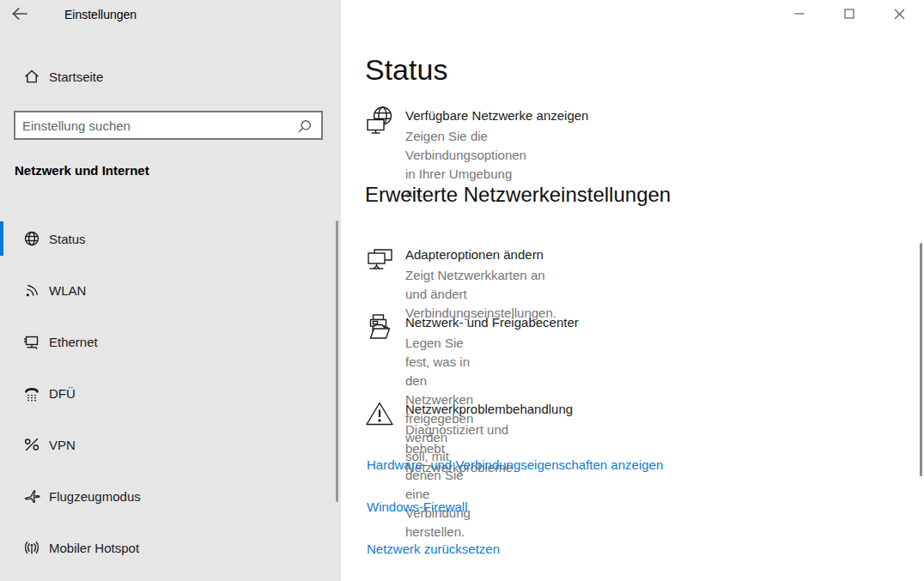 The width and height of the screenshot is (924, 581). What do you see at coordinates (170, 76) in the screenshot?
I see `sidebar-item-startseite: Startseite` at bounding box center [170, 76].